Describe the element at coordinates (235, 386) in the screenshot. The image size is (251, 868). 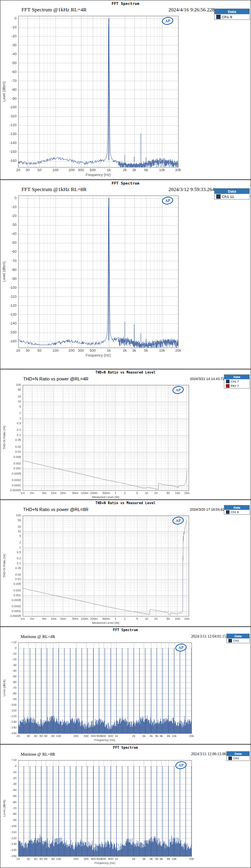
I see `legend-item-label: PA7 7` at that location.